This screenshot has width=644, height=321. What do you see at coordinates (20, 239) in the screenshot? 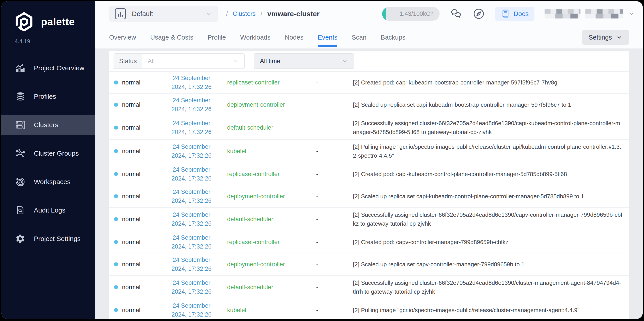
I see `gear-icon` at bounding box center [20, 239].